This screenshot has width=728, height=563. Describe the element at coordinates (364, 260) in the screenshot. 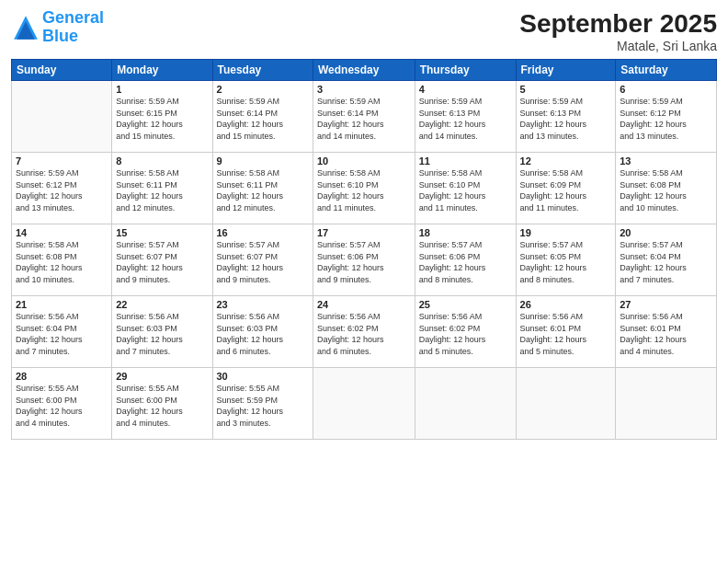

I see `calendar-week-3: 14Sunrise: 5:58 AMSunset: 6:08 PMDayligh…` at that location.